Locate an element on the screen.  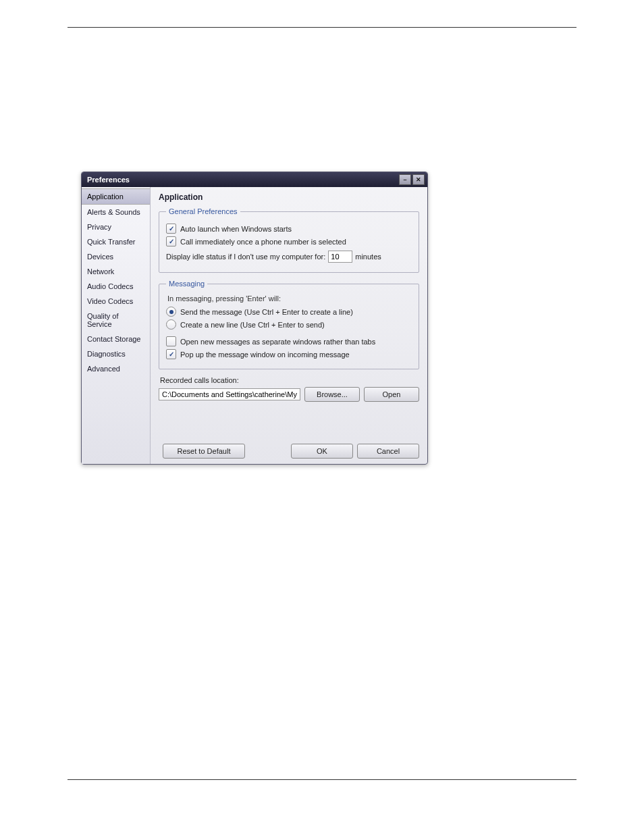
idle-minutes-input is located at coordinates (340, 257).